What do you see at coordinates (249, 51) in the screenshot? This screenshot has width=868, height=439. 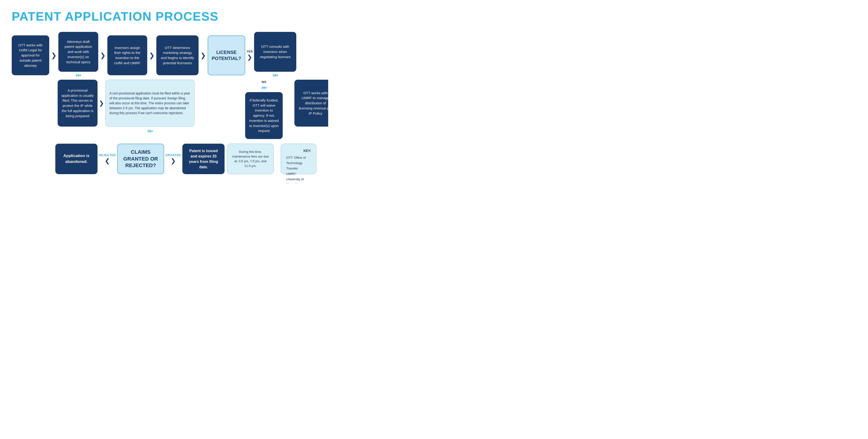 I see `yes-label: YES` at bounding box center [249, 51].